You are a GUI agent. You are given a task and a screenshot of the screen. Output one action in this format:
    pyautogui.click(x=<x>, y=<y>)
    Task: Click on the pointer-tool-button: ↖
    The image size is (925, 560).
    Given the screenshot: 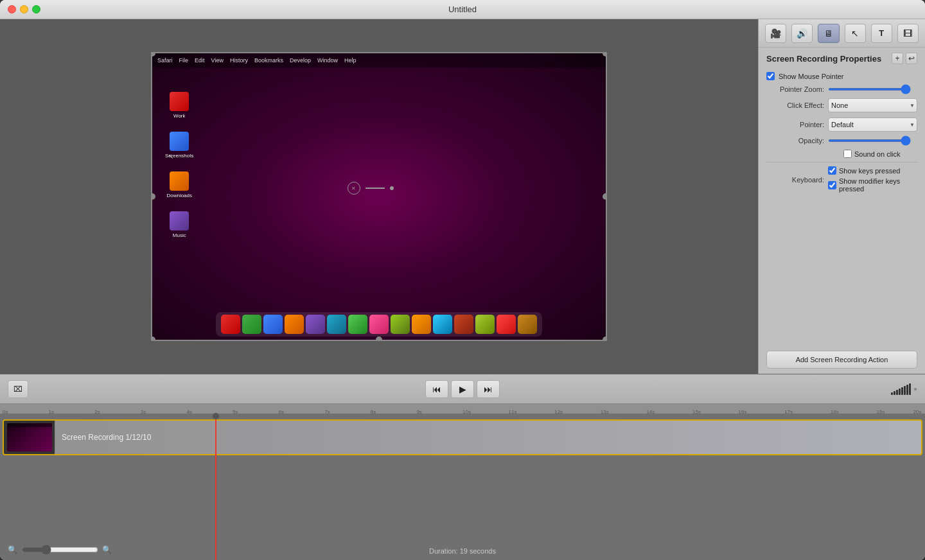 What is the action you would take?
    pyautogui.click(x=856, y=33)
    